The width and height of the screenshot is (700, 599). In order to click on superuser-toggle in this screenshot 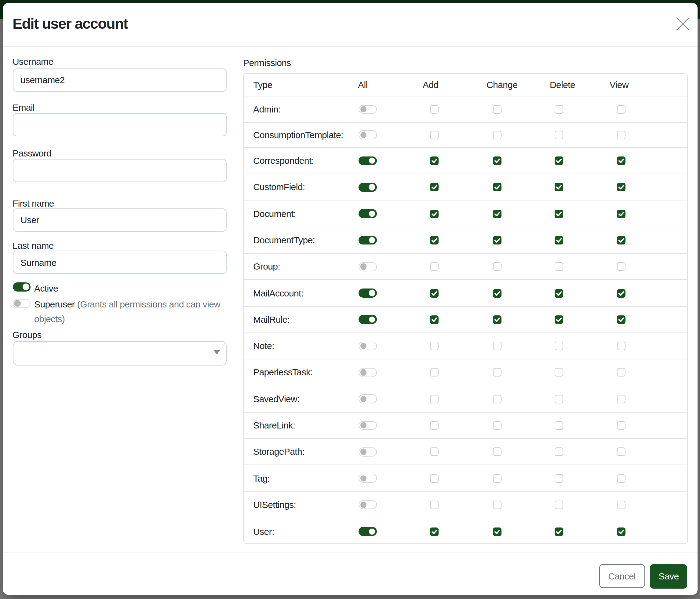, I will do `click(22, 304)`.